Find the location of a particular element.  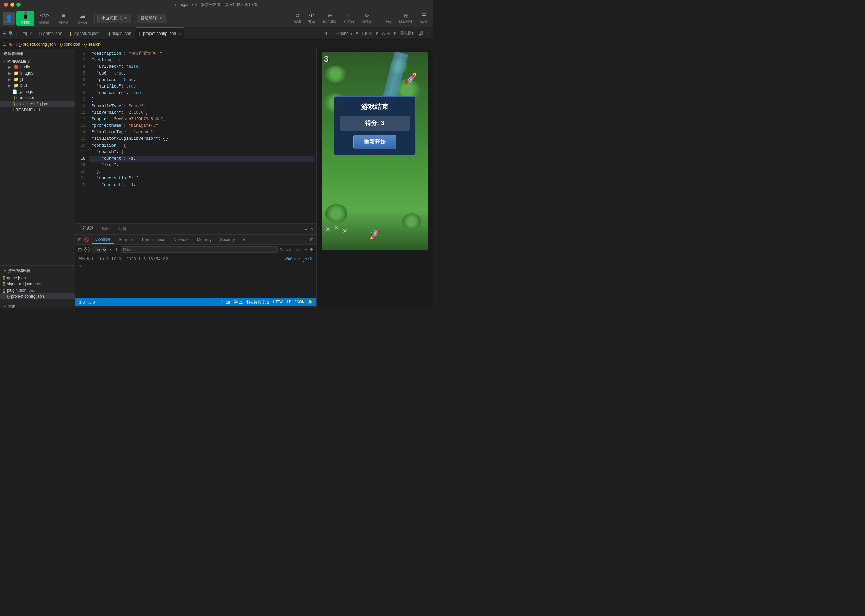

console-prompt: > is located at coordinates (196, 267).